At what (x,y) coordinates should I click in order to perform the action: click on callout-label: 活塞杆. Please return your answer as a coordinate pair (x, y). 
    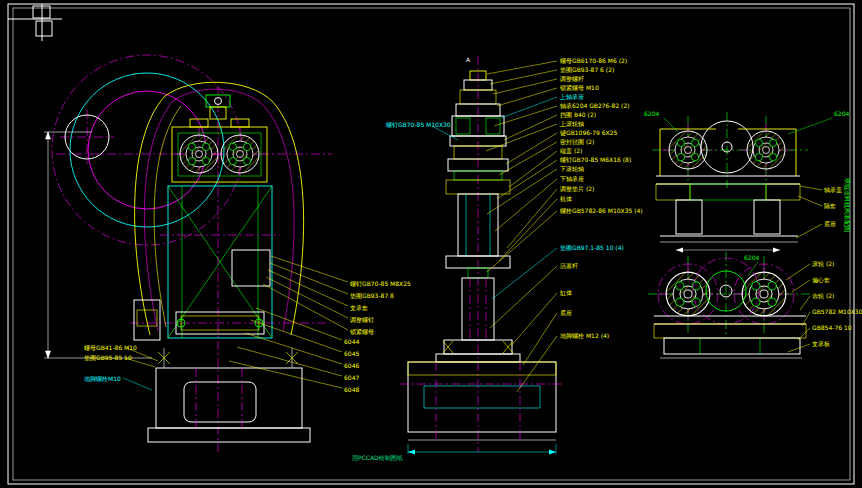
    Looking at the image, I should click on (569, 266).